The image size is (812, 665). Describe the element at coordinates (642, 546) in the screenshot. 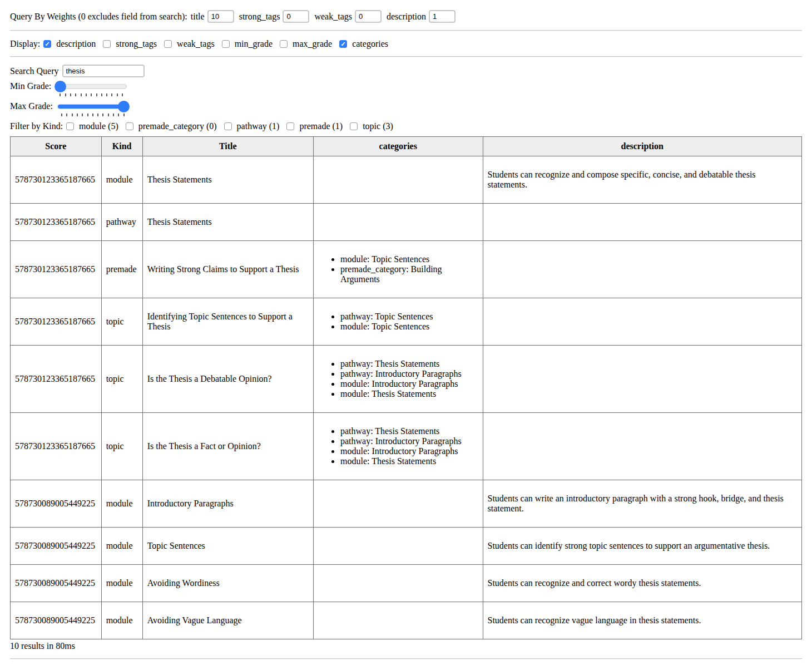

I see `description-cell: Students can identify strong topic sente…` at that location.